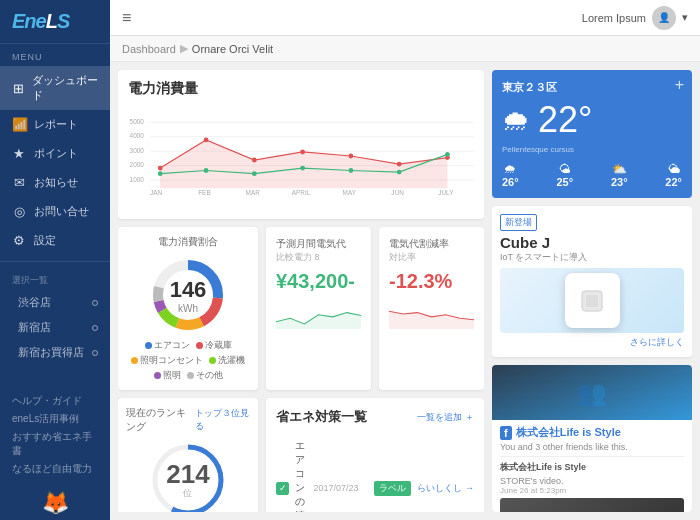 The height and width of the screenshot is (520, 700). I want to click on social-video-play-button: ▶, so click(592, 505).